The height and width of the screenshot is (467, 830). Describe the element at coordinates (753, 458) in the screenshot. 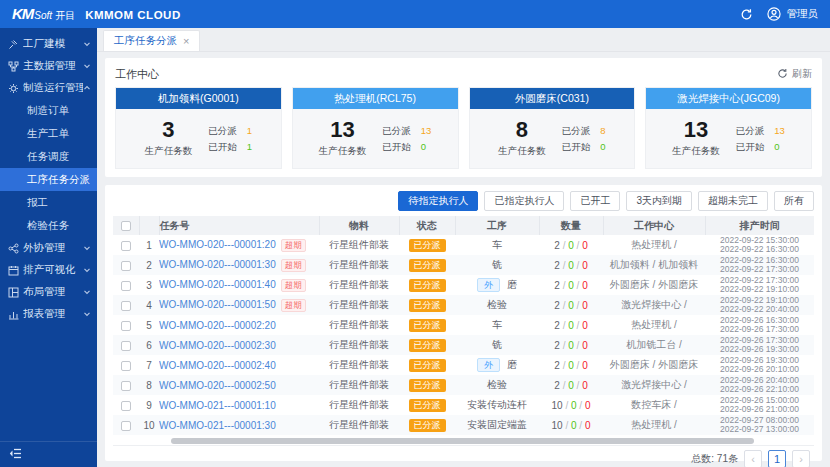

I see `pagination-prev-button: ‹` at that location.